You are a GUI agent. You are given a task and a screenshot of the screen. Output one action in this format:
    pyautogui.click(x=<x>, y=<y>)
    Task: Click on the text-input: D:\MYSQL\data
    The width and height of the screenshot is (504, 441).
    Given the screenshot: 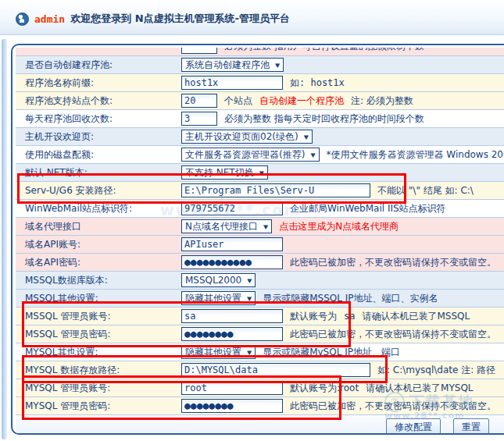 What is the action you would take?
    pyautogui.click(x=276, y=370)
    